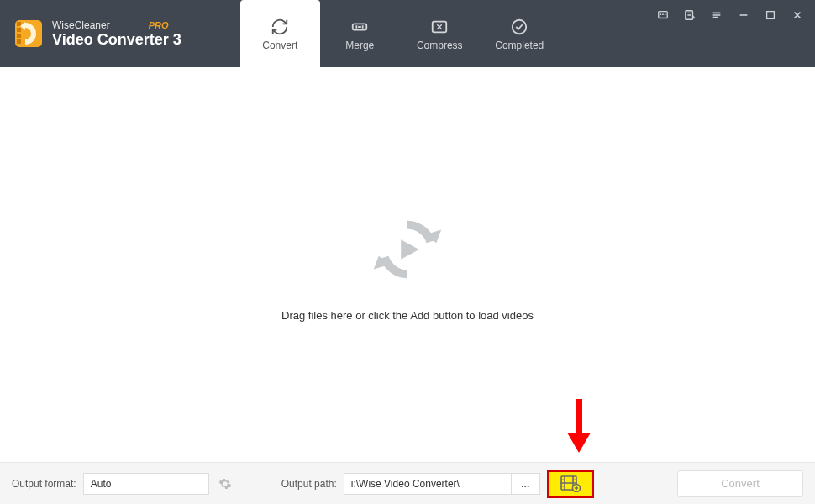  I want to click on tab-compress: Compress, so click(440, 34).